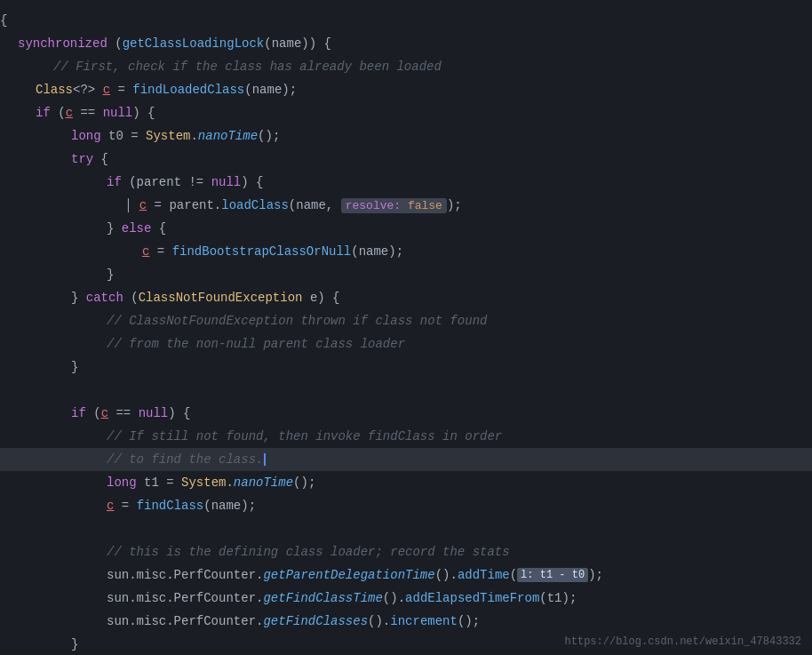  What do you see at coordinates (406, 575) in the screenshot?
I see `code-line: sun.misc.PerfCounter. getParentDelegatio…` at bounding box center [406, 575].